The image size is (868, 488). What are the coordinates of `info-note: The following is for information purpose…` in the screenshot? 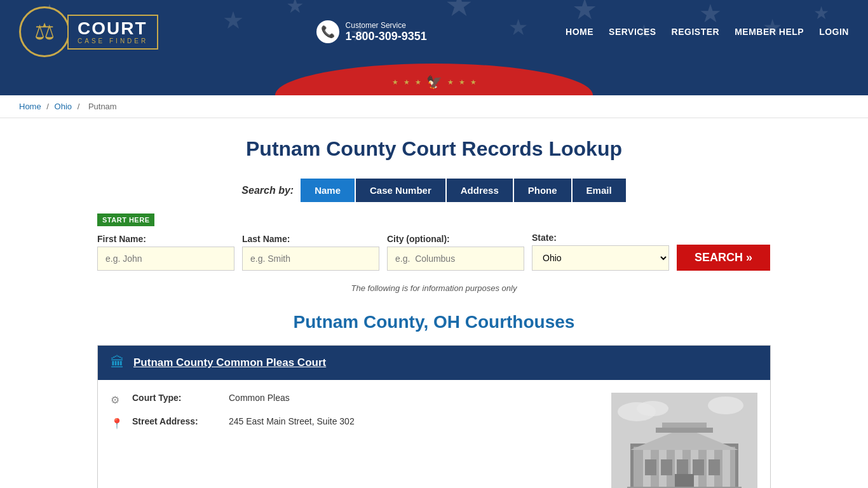 It's located at (434, 288).